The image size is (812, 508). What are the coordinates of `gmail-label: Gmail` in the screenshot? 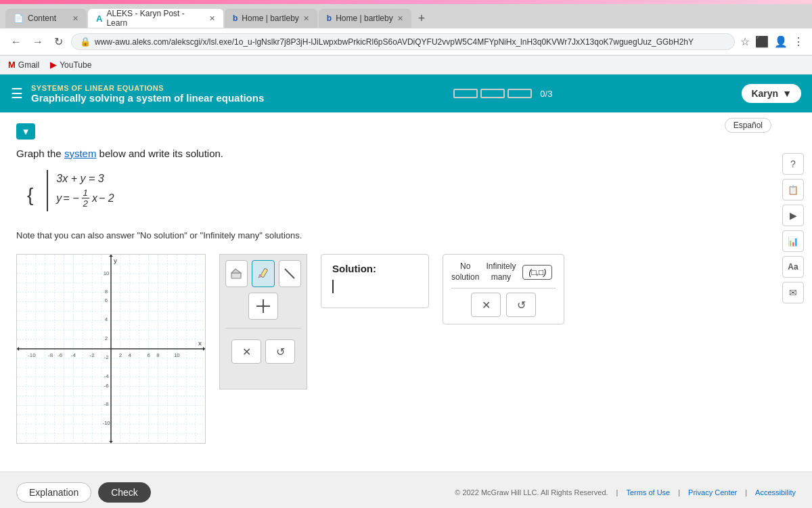 It's located at (28, 65).